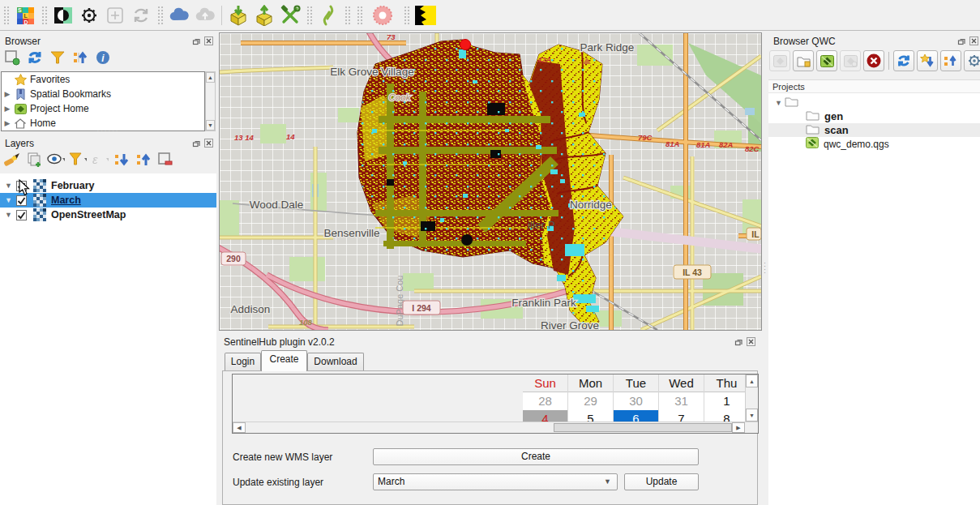 The image size is (980, 505). What do you see at coordinates (109, 131) in the screenshot?
I see `panel-resize-handle: ······` at bounding box center [109, 131].